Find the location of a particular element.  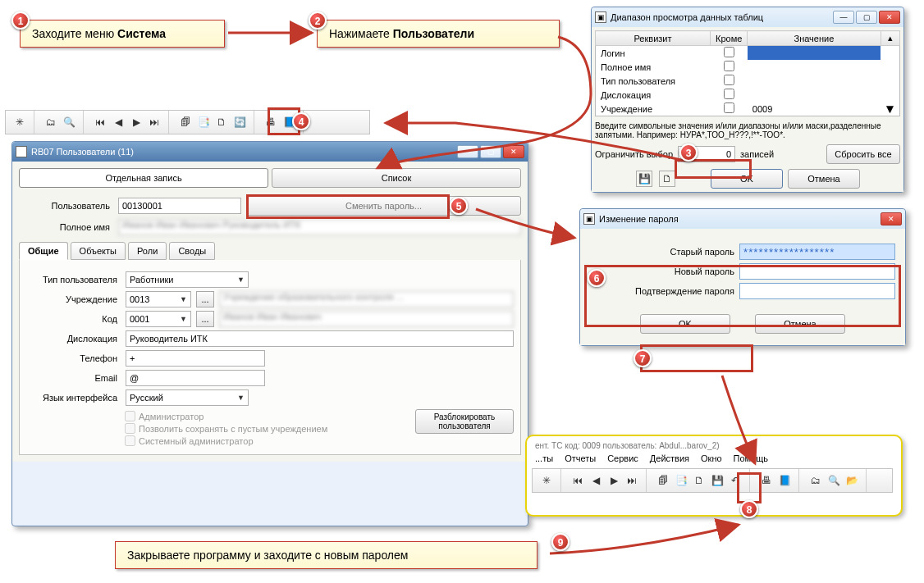

code-combo: 0001▼ is located at coordinates (158, 319).